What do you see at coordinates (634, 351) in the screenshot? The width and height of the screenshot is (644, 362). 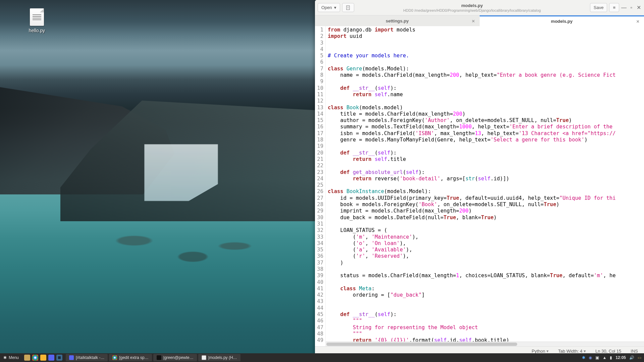 I see `insert-mode: INS` at bounding box center [634, 351].